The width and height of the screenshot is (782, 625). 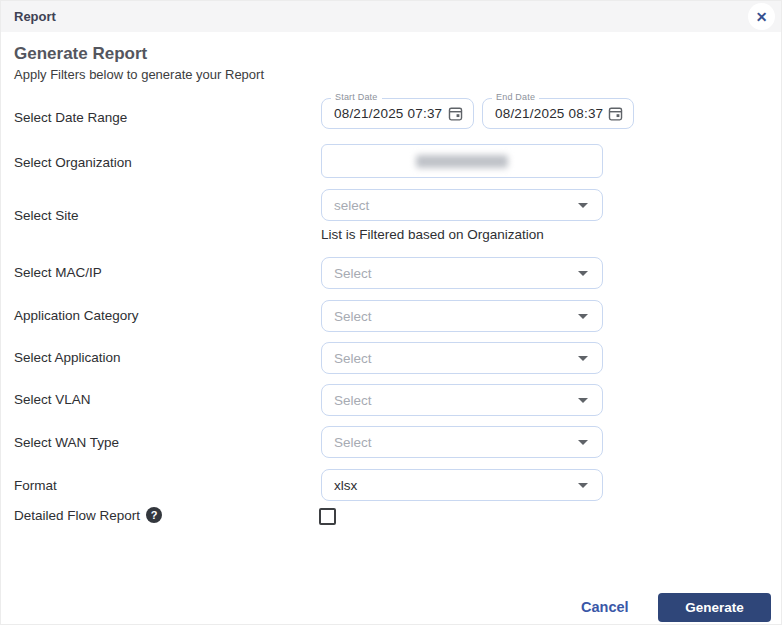 What do you see at coordinates (66, 443) in the screenshot?
I see `wan-type-label: Select WAN Type` at bounding box center [66, 443].